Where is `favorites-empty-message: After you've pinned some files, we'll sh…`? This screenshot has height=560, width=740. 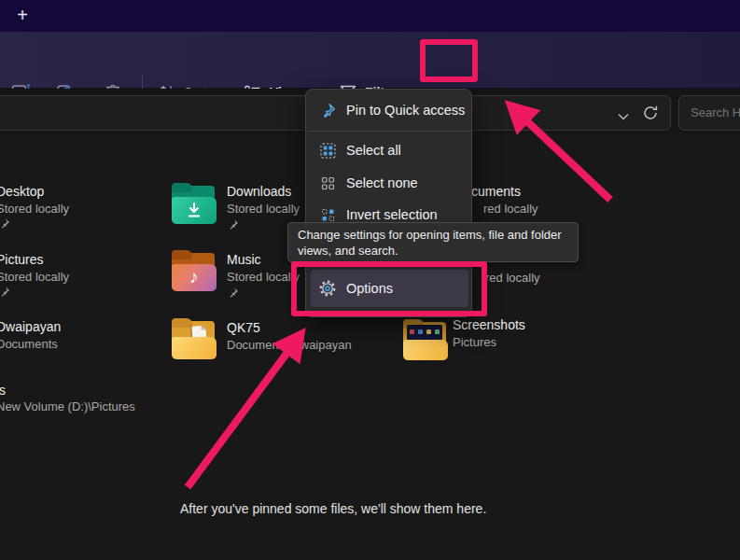
favorites-empty-message: After you've pinned some files, we'll sh… is located at coordinates (333, 509).